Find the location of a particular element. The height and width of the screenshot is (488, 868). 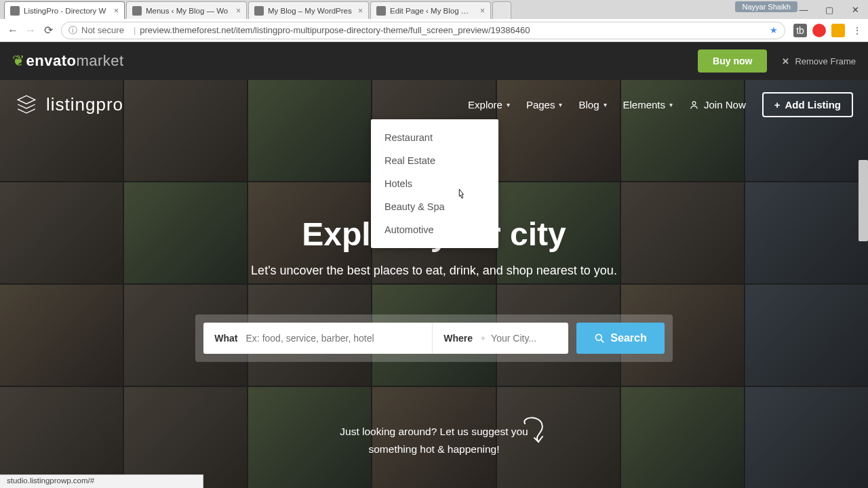

browser-toolbar: ← → ⟳ ⓘ Not secure | preview.themeforest… is located at coordinates (434, 30).